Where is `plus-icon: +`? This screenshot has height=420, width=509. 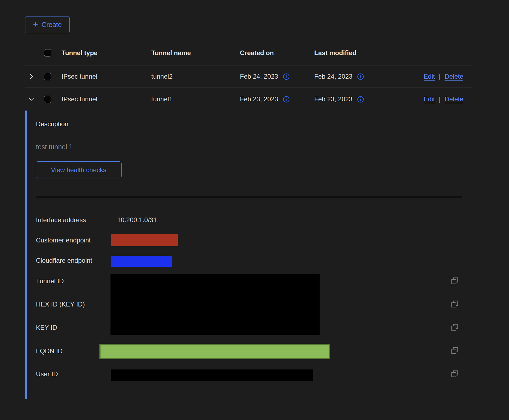
plus-icon: + is located at coordinates (36, 24).